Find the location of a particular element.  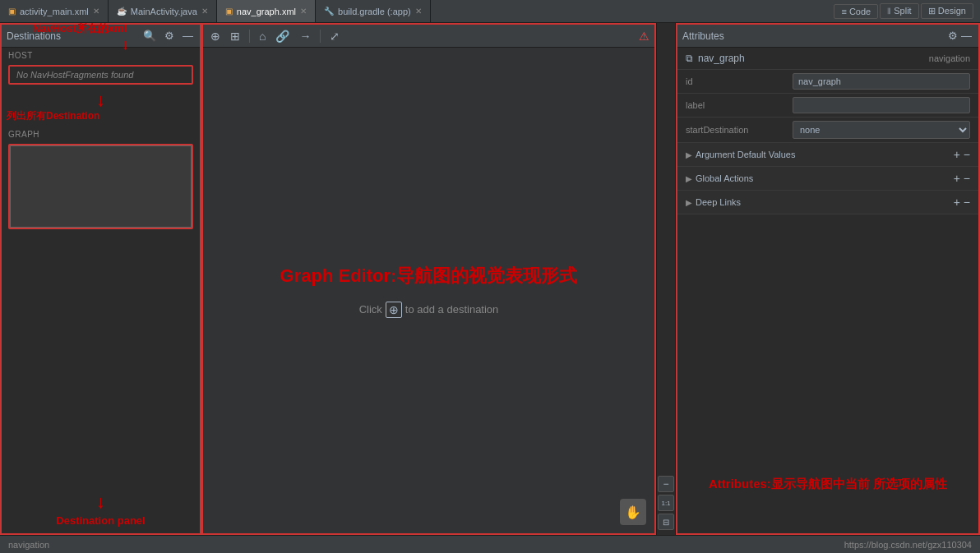

attr-id-input is located at coordinates (881, 81).